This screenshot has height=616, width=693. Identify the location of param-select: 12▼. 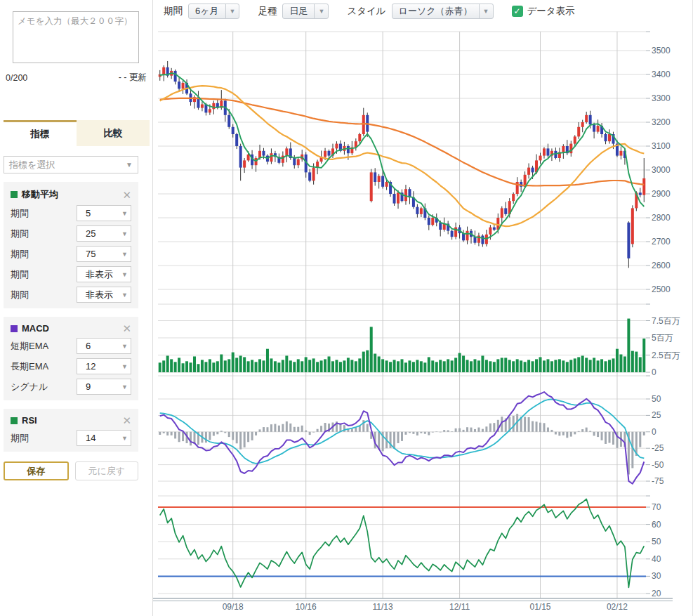
(104, 367).